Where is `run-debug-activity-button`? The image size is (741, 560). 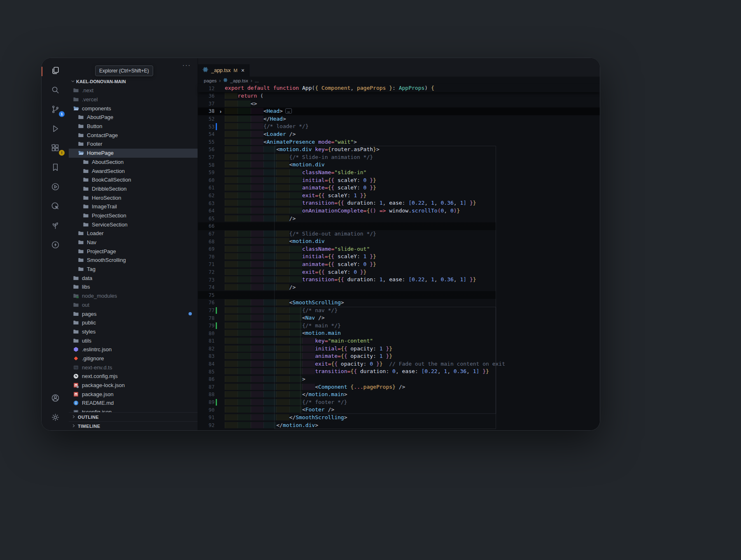 run-debug-activity-button is located at coordinates (55, 129).